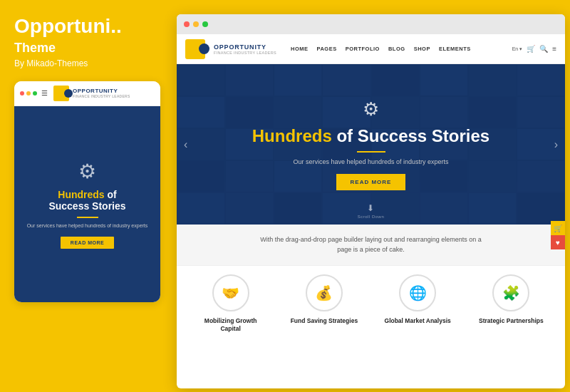 The width and height of the screenshot is (570, 392). Describe the element at coordinates (87, 204) in the screenshot. I see `mobile-hero: ⚙ Hundreds ofSuccess Stories Our service…` at that location.